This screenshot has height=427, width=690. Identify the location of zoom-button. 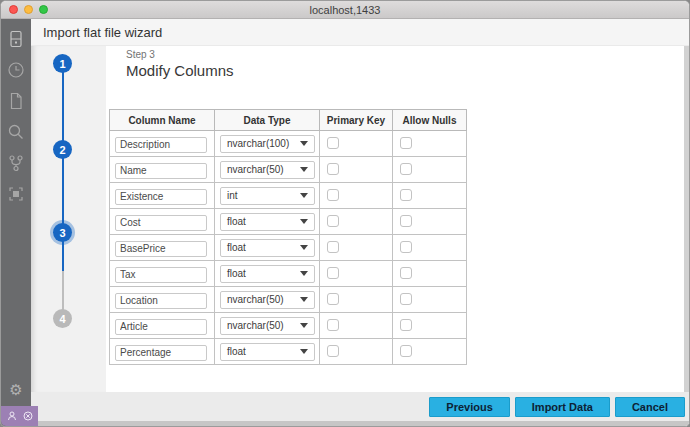
(44, 10).